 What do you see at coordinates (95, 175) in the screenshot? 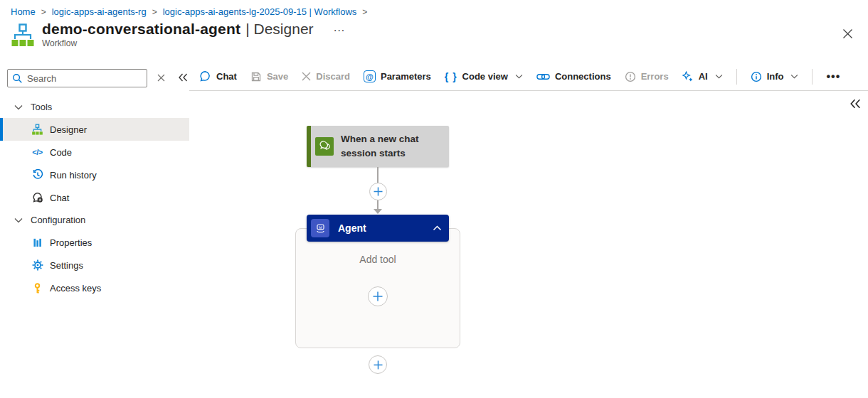
I see `sidebar-item-run-history: Run history` at bounding box center [95, 175].